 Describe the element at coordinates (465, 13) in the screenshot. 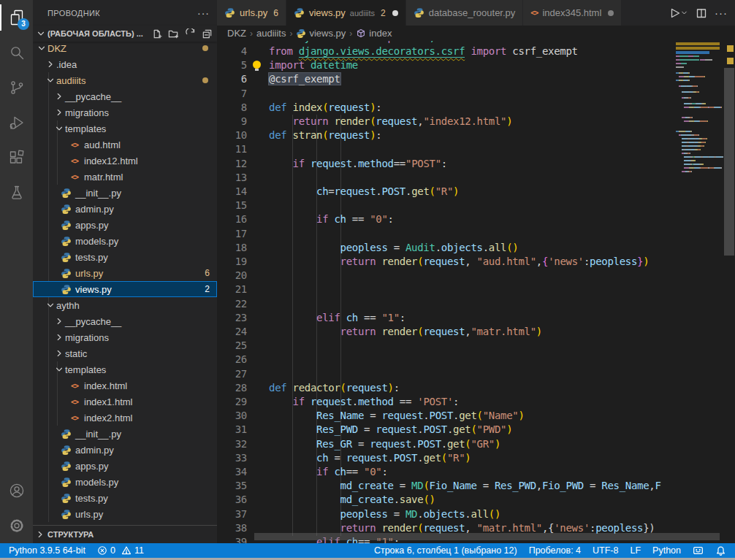

I see `tab-database_roouter.py: database_roouter.py` at that location.